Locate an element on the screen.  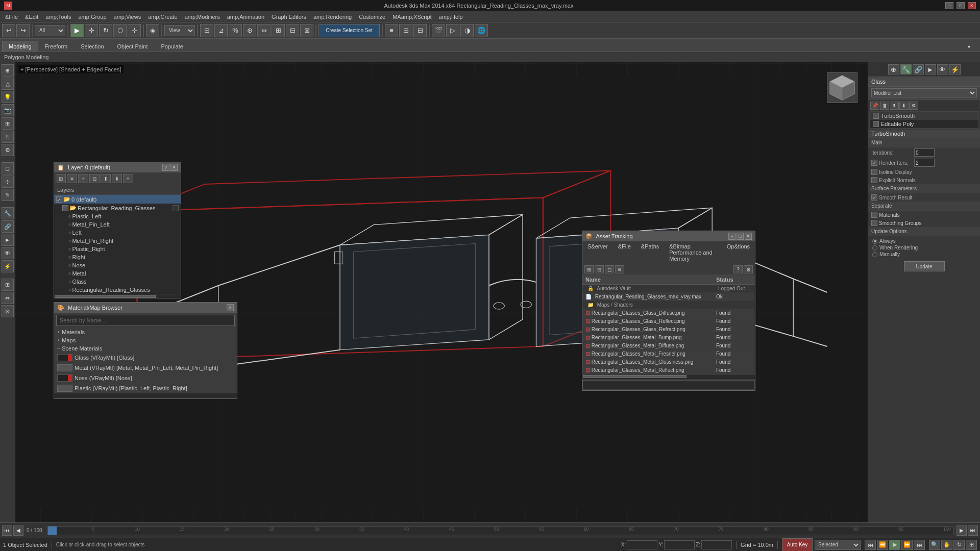
lt-utilities: ⚡ is located at coordinates (8, 266).